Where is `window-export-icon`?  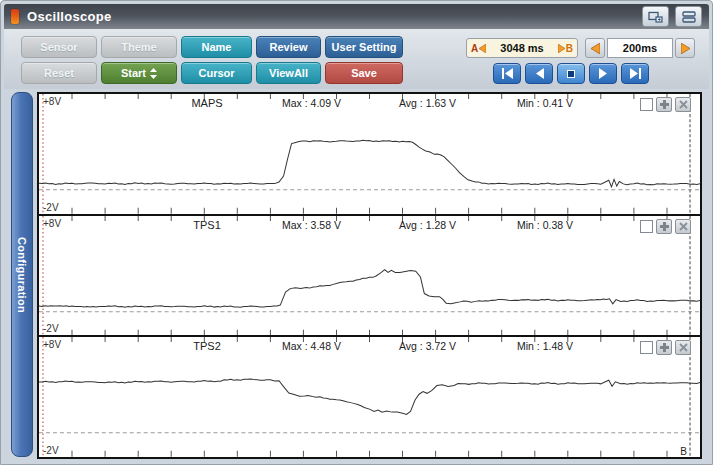 window-export-icon is located at coordinates (656, 17).